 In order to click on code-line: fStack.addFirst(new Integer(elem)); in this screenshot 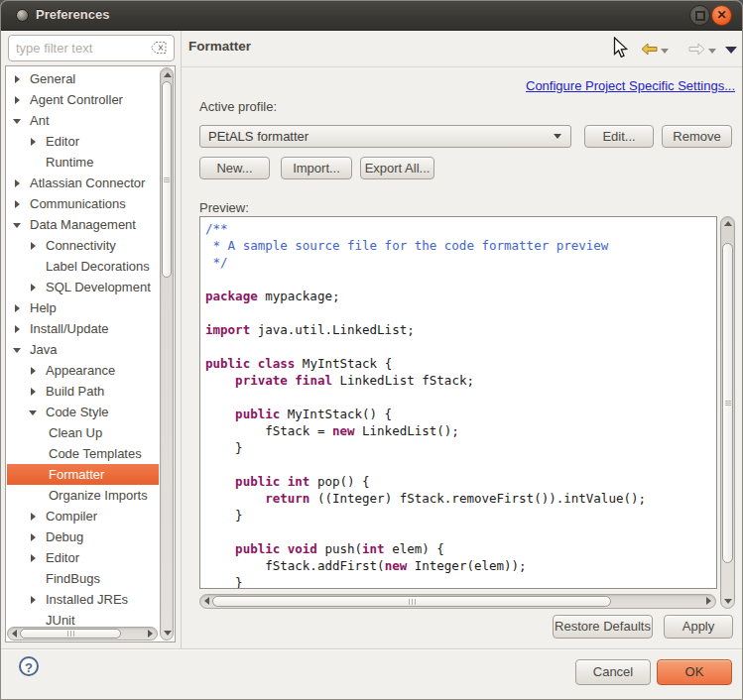, I will do `click(460, 565)`.